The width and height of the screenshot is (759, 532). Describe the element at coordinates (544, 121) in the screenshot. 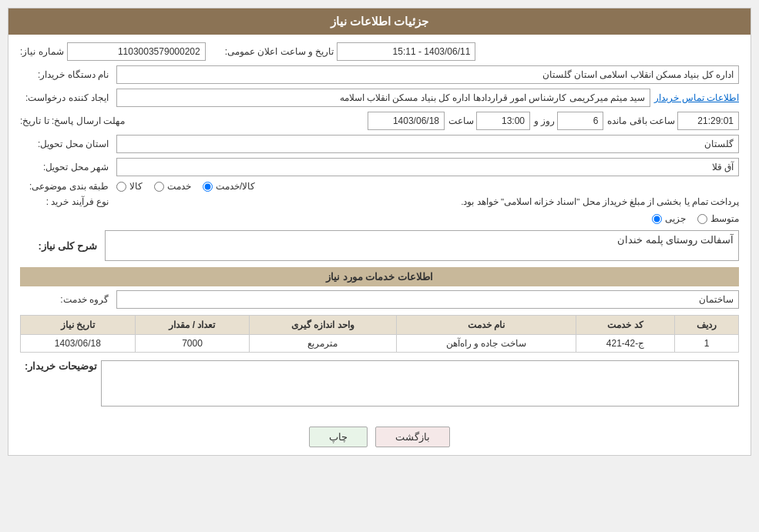

I see `days-label: روز و` at that location.